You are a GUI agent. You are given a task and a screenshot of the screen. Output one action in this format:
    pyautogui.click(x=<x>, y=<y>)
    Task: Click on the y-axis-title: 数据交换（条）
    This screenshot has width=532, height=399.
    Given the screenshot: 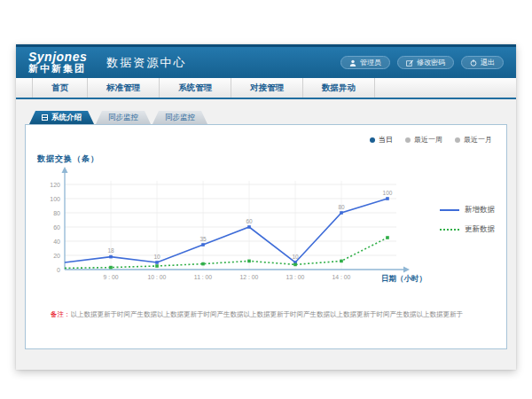 What is the action you would take?
    pyautogui.click(x=271, y=160)
    